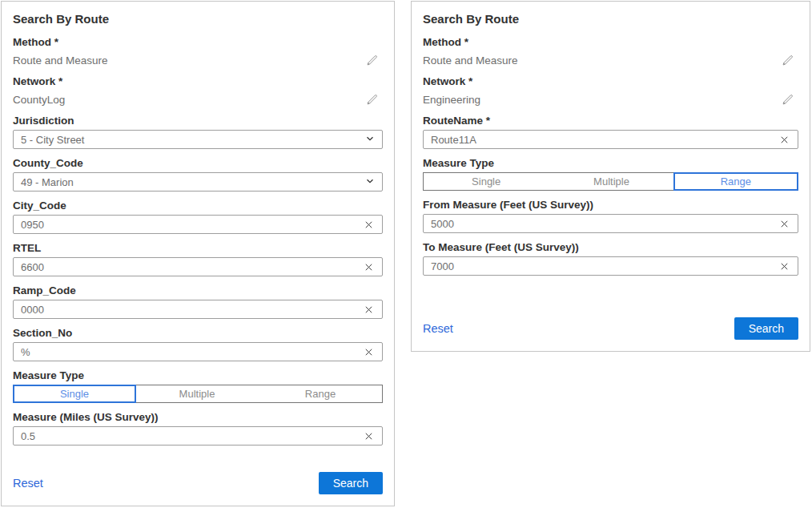 The height and width of the screenshot is (508, 812). What do you see at coordinates (610, 139) in the screenshot?
I see `route-name-inputbox` at bounding box center [610, 139].